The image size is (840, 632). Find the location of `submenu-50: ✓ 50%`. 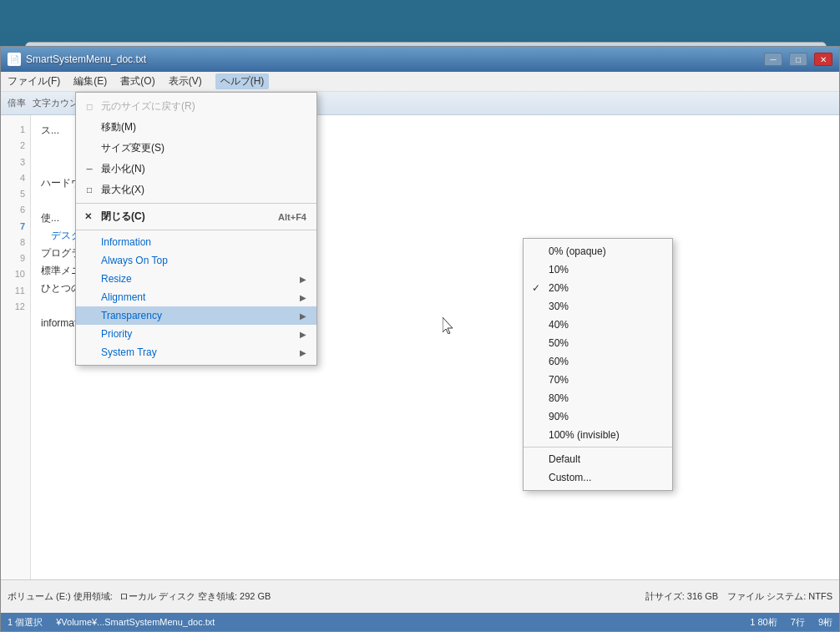

submenu-50: ✓ 50% is located at coordinates (598, 343).